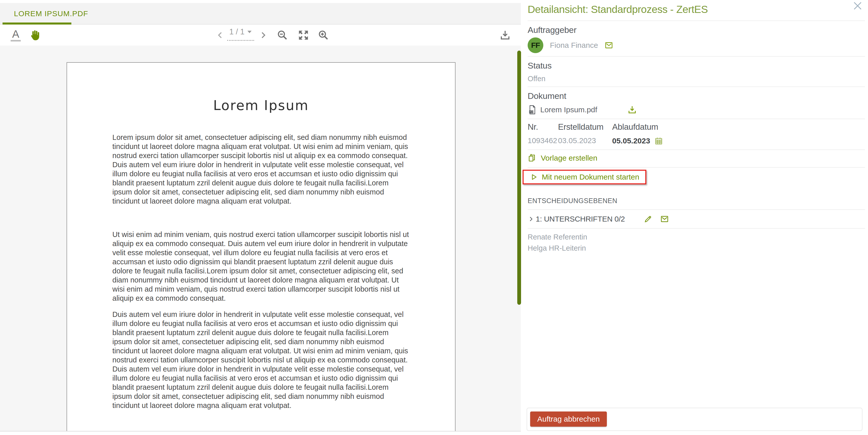 The width and height of the screenshot is (868, 435). I want to click on chevron-right-icon, so click(531, 219).